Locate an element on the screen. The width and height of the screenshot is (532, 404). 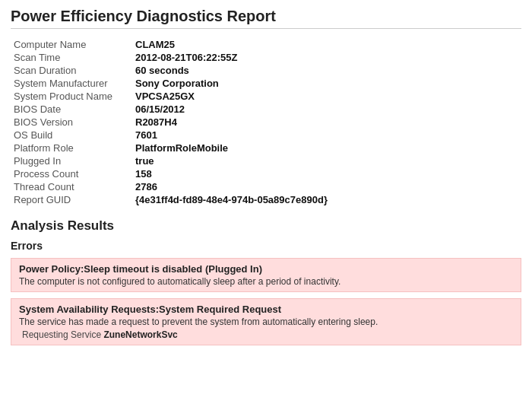
info-value: true is located at coordinates (327, 161).